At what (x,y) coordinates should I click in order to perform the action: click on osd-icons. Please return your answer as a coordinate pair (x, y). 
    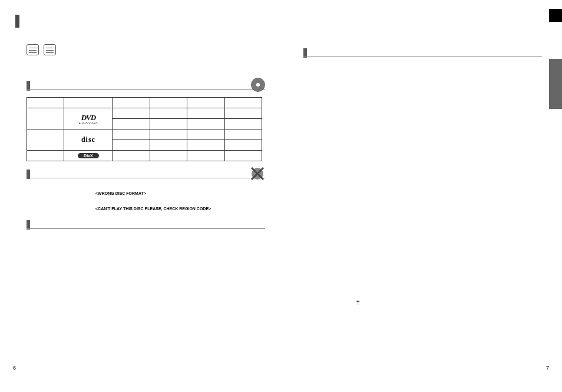
    Looking at the image, I should click on (41, 49).